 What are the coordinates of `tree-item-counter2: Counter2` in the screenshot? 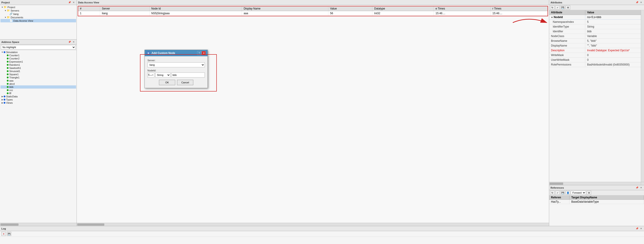 It's located at (38, 59).